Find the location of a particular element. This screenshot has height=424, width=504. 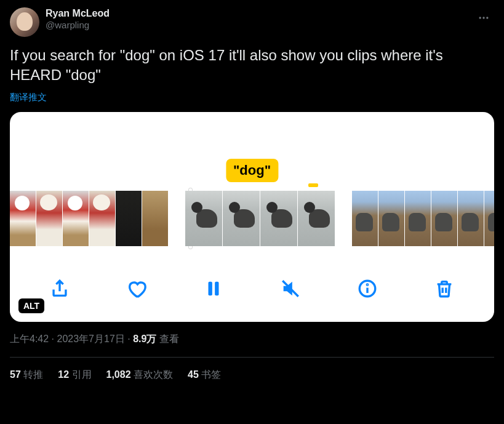

pause-button is located at coordinates (214, 289).